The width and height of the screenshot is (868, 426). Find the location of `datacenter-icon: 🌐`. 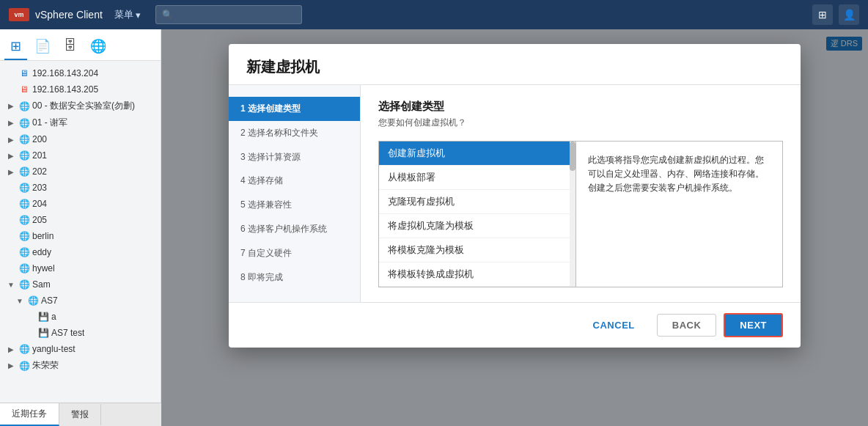

datacenter-icon: 🌐 is located at coordinates (24, 106).